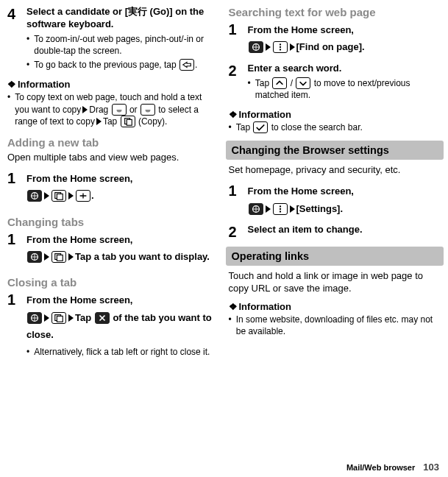 The height and width of the screenshot is (477, 448). I want to click on bullet: Alternatively, flick a tab left or right…, so click(122, 352).